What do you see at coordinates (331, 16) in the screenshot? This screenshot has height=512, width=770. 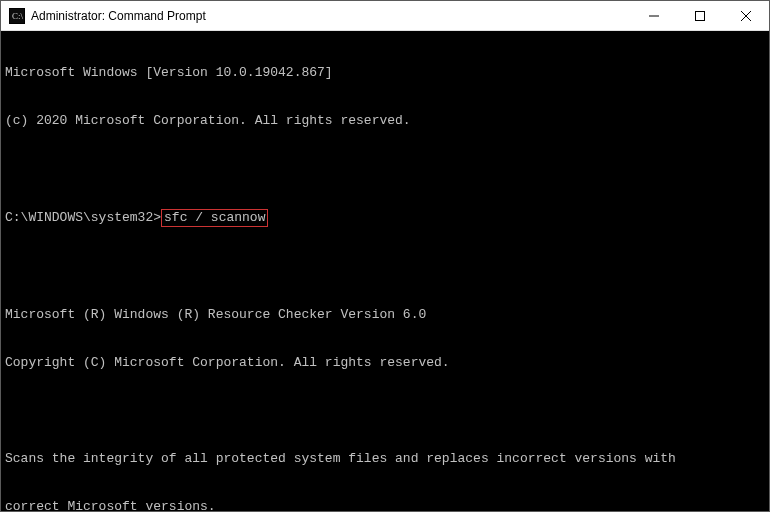 I see `window-title: Administrator: Command Prompt` at bounding box center [331, 16].